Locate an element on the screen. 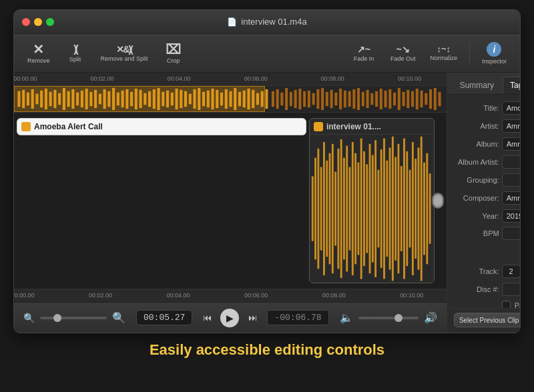 This screenshot has width=534, height=392. volume-slider-thumb is located at coordinates (398, 318).